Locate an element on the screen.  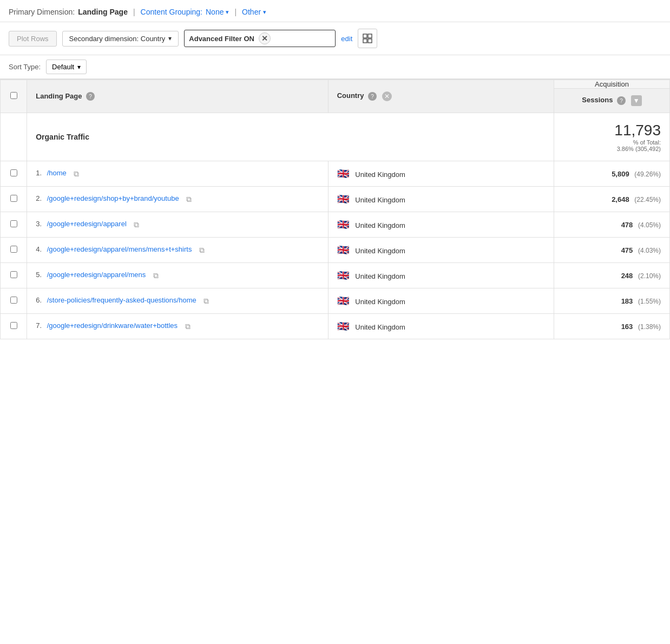
content-grouping-link: Content Grouping: is located at coordinates (172, 12).